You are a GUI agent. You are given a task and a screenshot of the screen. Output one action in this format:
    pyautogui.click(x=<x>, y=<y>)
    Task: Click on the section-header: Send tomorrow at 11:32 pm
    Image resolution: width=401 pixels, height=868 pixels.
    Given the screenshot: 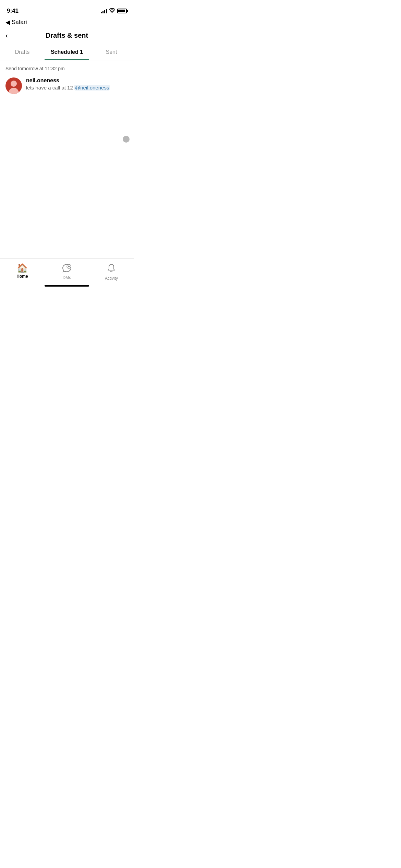 What is the action you would take?
    pyautogui.click(x=67, y=67)
    